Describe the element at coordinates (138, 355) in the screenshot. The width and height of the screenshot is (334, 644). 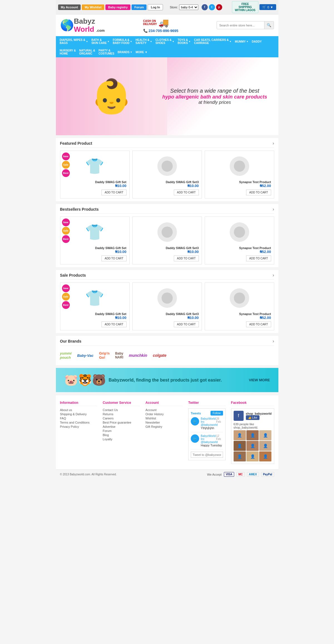
I see `brand-munchkin: munchkin` at that location.